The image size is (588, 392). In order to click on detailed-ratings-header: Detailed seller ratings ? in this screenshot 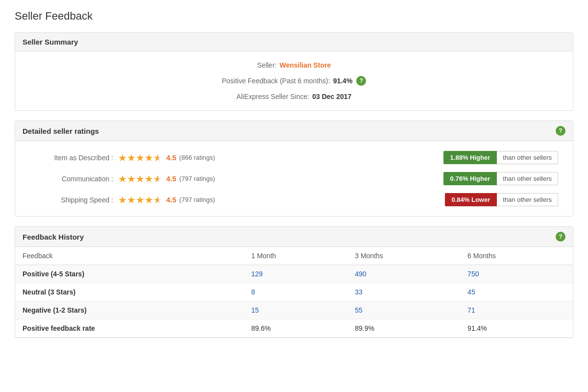, I will do `click(294, 131)`.